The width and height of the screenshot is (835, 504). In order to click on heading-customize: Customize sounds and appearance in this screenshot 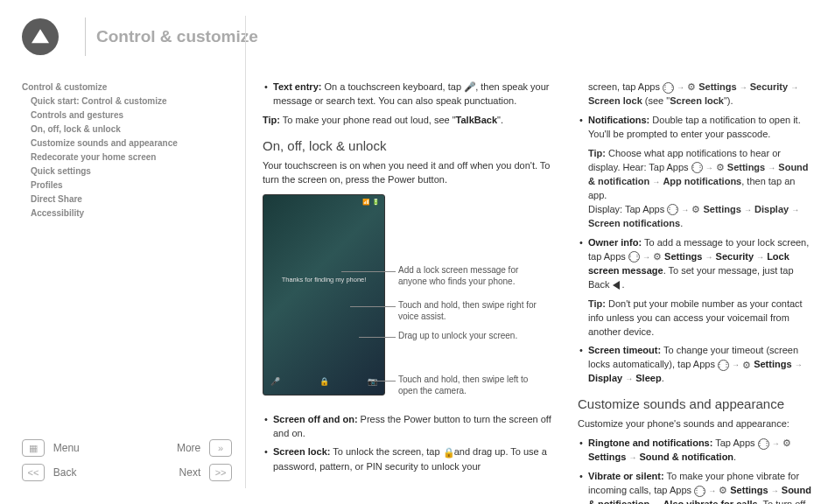, I will do `click(696, 404)`.